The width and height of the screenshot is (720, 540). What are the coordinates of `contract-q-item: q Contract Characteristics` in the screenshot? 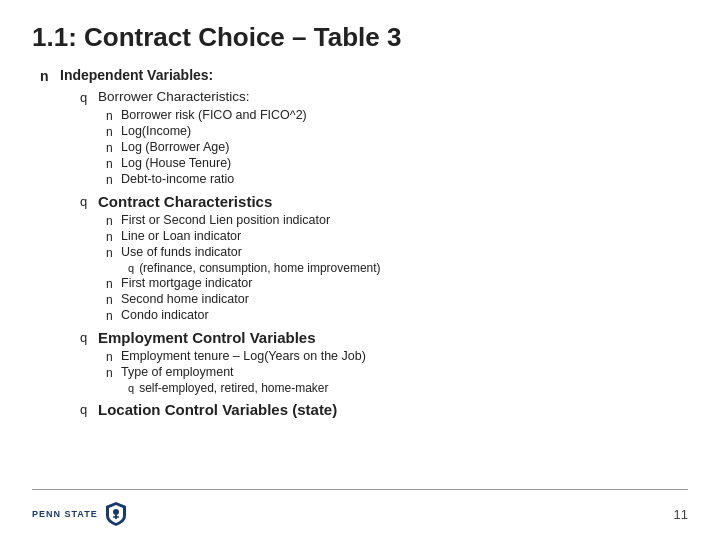 It's located at (230, 202).